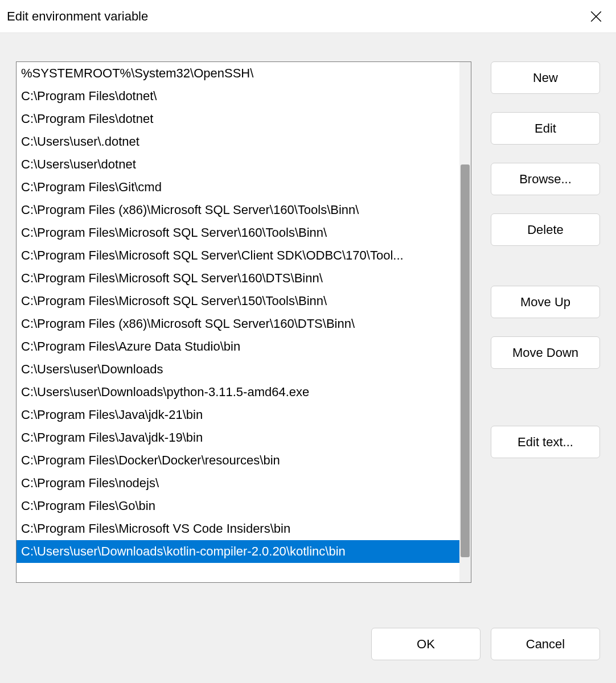  What do you see at coordinates (545, 353) in the screenshot?
I see `move-down-button: Move Down` at bounding box center [545, 353].